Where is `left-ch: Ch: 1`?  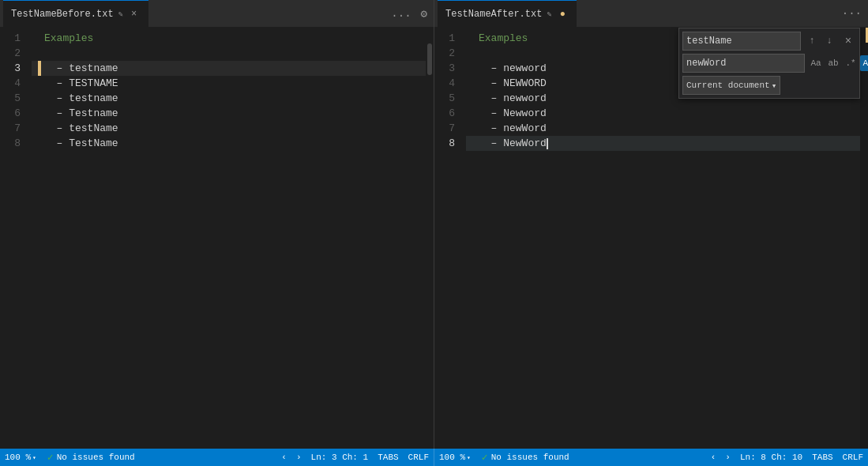 left-ch: Ch: 1 is located at coordinates (355, 457).